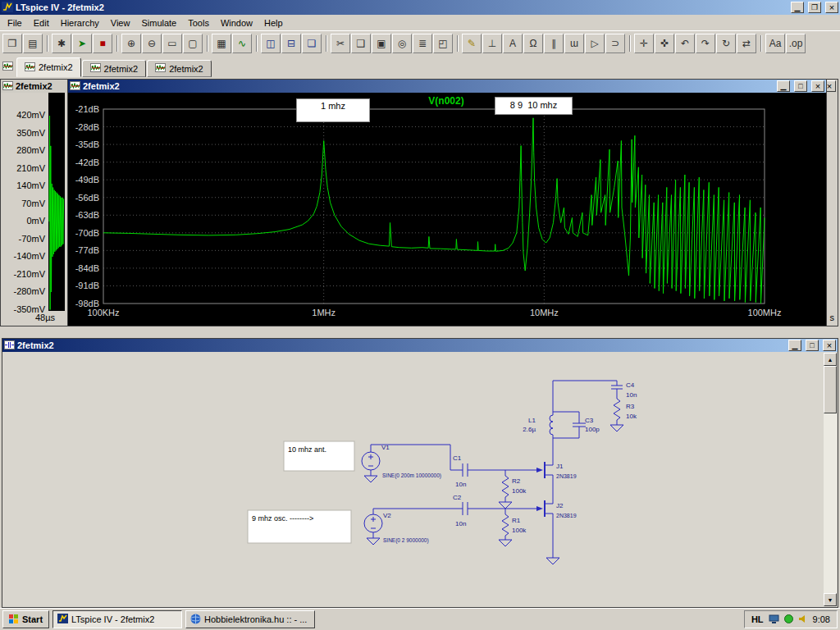 This screenshot has height=630, width=840. I want to click on y-tick-label: -56dB, so click(87, 198).